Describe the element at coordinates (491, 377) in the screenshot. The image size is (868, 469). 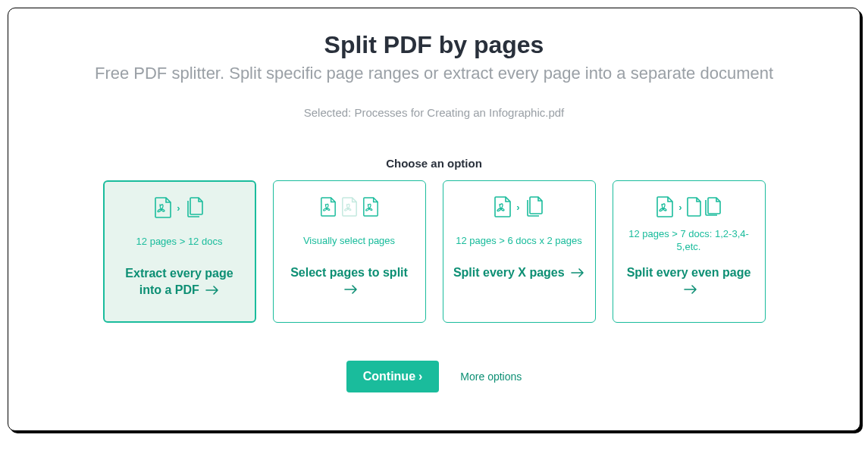
I see `more-options-link: More options` at that location.